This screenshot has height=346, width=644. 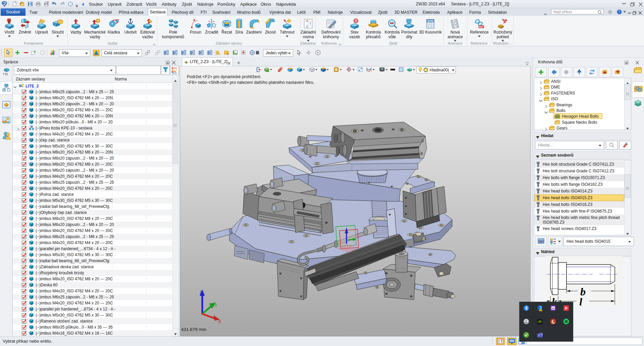 I want to click on svg-text: P, so click(x=566, y=308).